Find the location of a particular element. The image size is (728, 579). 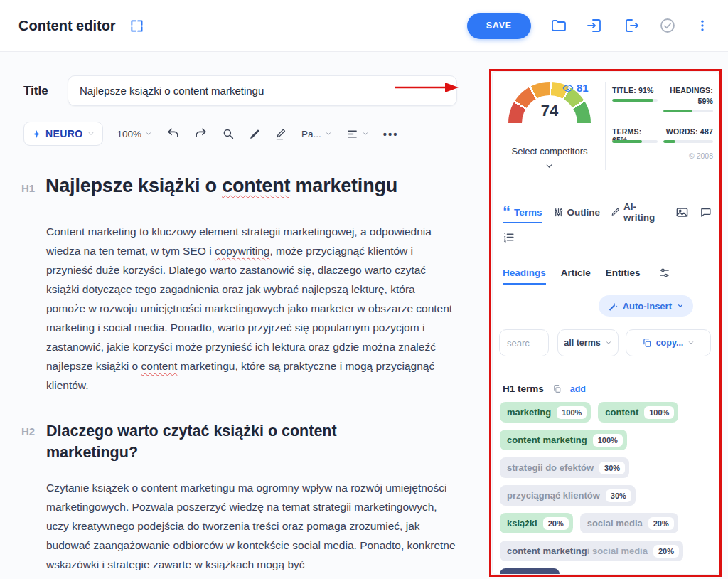

redo-button is located at coordinates (200, 134).